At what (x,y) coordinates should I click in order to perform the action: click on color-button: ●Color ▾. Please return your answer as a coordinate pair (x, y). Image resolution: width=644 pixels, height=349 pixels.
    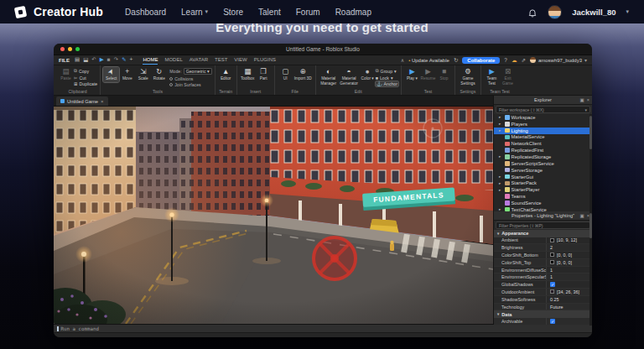
    Looking at the image, I should click on (367, 75).